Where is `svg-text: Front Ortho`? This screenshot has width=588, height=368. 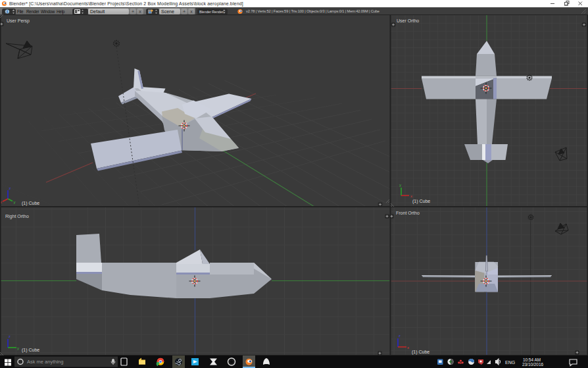 svg-text: Front Ortho is located at coordinates (408, 213).